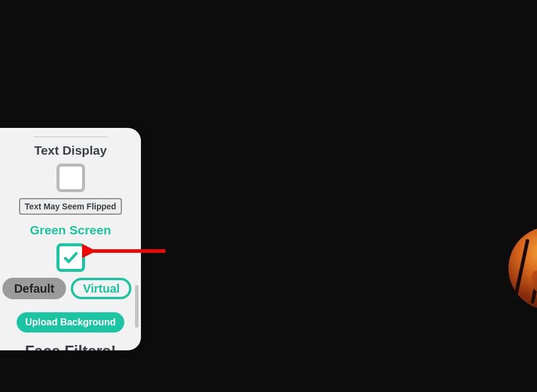 This screenshot has width=537, height=392. I want to click on mode-default-button: Default, so click(34, 288).